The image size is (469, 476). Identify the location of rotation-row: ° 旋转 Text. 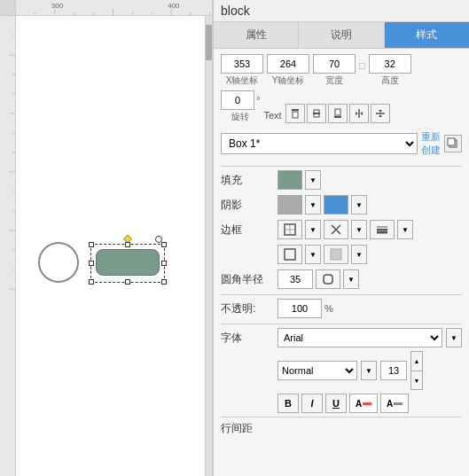
(341, 106).